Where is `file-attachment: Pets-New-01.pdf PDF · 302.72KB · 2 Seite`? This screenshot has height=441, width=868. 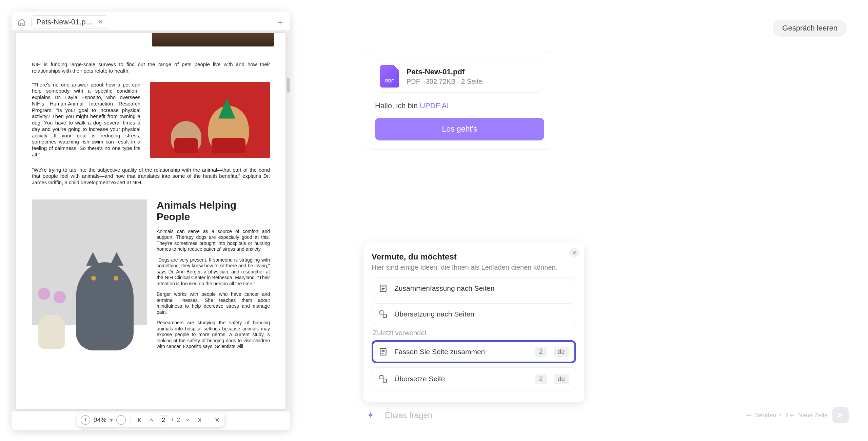 file-attachment: Pets-New-01.pdf PDF · 302.72KB · 2 Seite is located at coordinates (460, 76).